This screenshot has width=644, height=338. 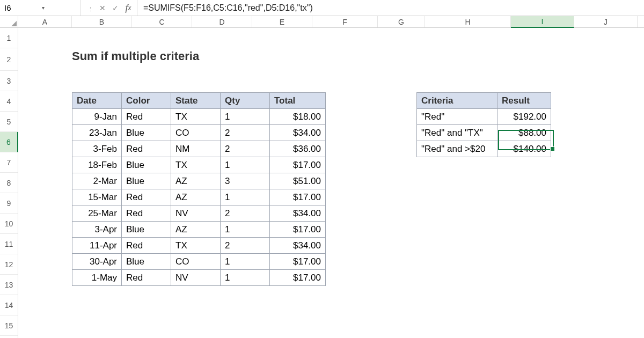 What do you see at coordinates (97, 165) in the screenshot?
I see `cell: 18-Feb` at bounding box center [97, 165].